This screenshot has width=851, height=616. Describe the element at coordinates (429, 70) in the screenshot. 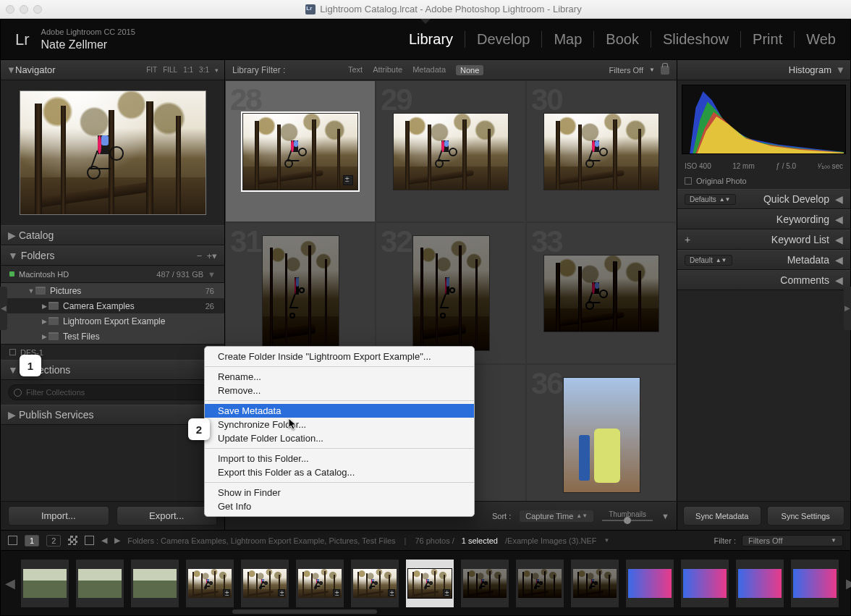

I see `filter-tab-metadata: Metadata` at that location.